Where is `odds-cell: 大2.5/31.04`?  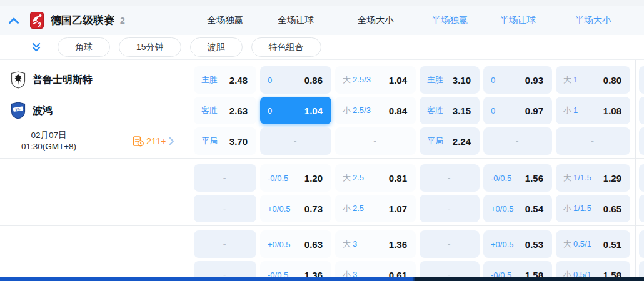 odds-cell: 大2.5/31.04 is located at coordinates (375, 80).